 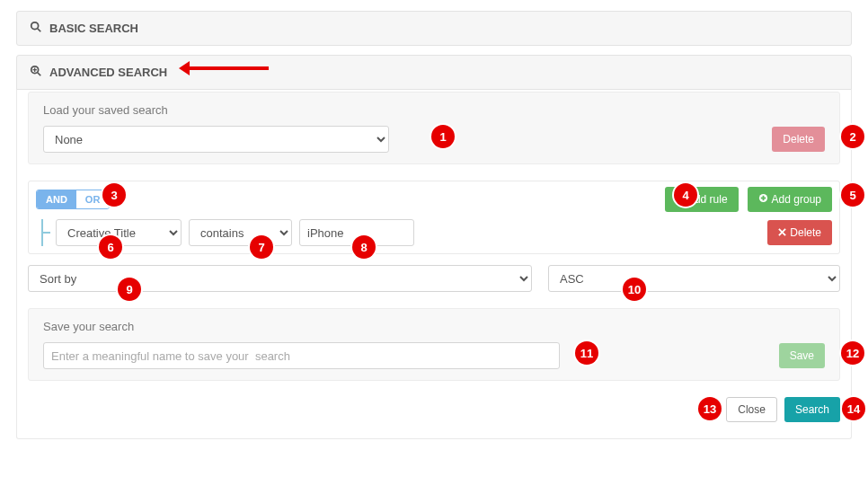 I want to click on save-search-label: Save your search, so click(x=434, y=327).